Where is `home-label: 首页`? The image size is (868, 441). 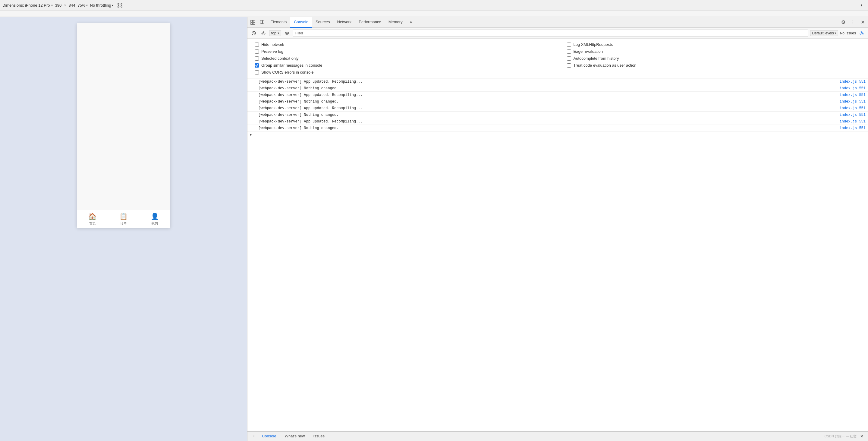 home-label: 首页 is located at coordinates (92, 223).